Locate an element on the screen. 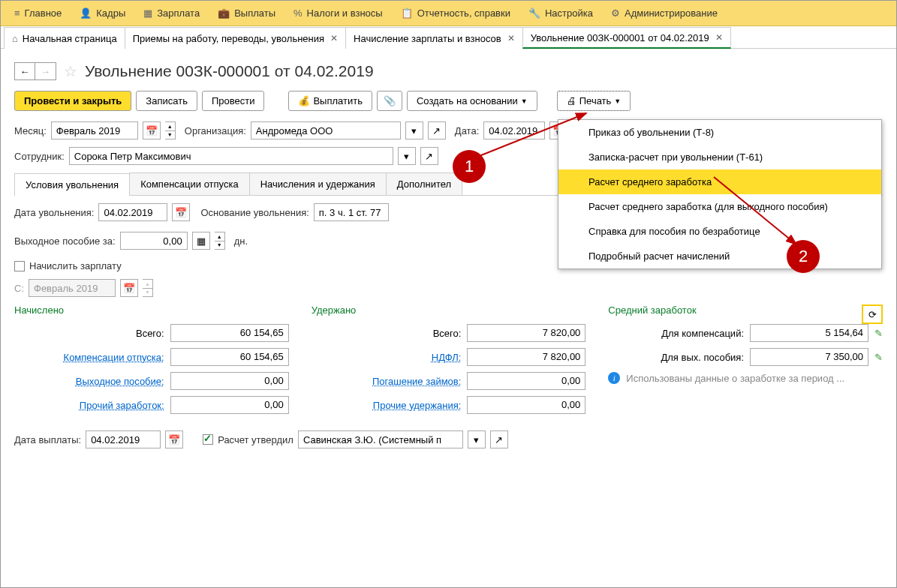 This screenshot has height=588, width=897. print-button: 🖨Печать▼ is located at coordinates (594, 100).